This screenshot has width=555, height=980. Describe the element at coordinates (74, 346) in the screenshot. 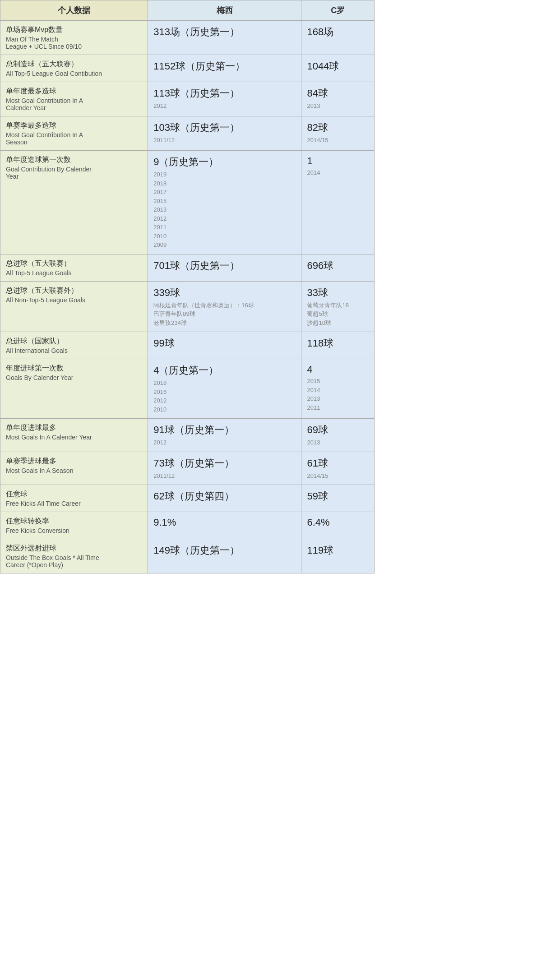

I see `category-cell: 总进球（国家队）All International Goals` at that location.